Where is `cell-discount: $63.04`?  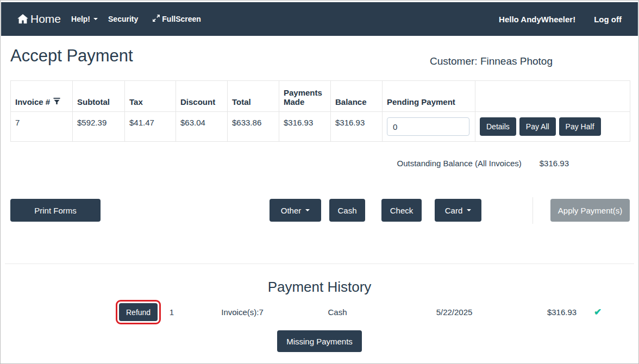
cell-discount: $63.04 is located at coordinates (202, 127).